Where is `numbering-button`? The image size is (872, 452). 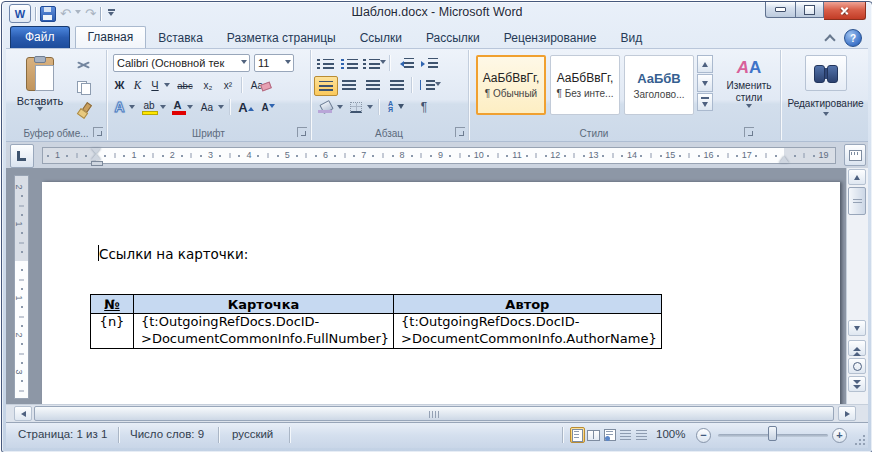
numbering-button is located at coordinates (349, 63).